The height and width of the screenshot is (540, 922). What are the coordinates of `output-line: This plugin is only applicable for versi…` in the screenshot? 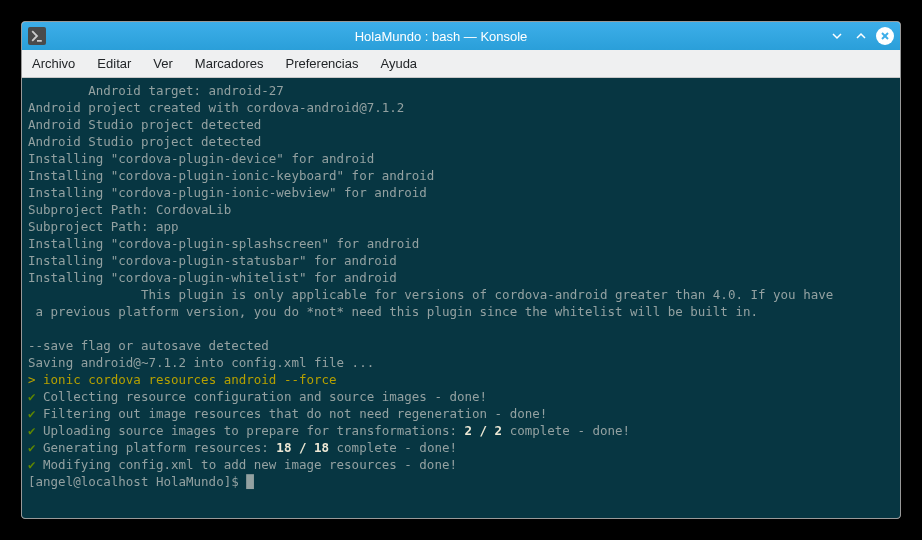 It's located at (461, 294).